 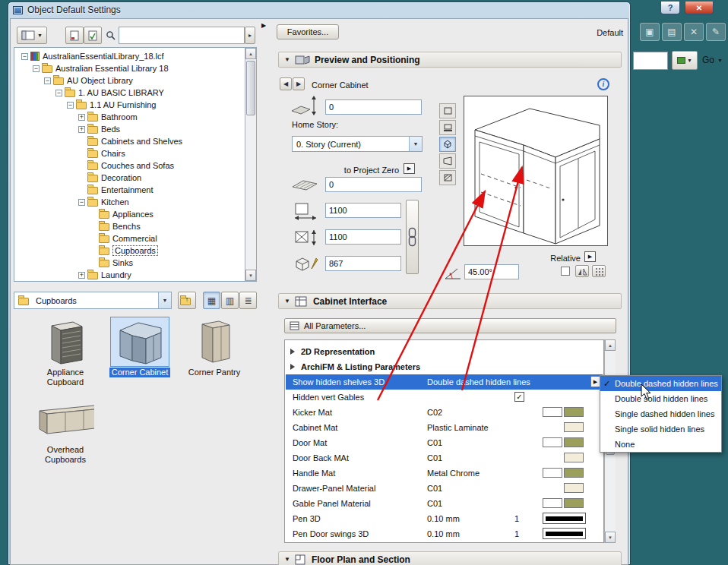 I want to click on menu-option-double-dashed-hidden-lines: ✓Double dashed hidden lines, so click(x=661, y=384).